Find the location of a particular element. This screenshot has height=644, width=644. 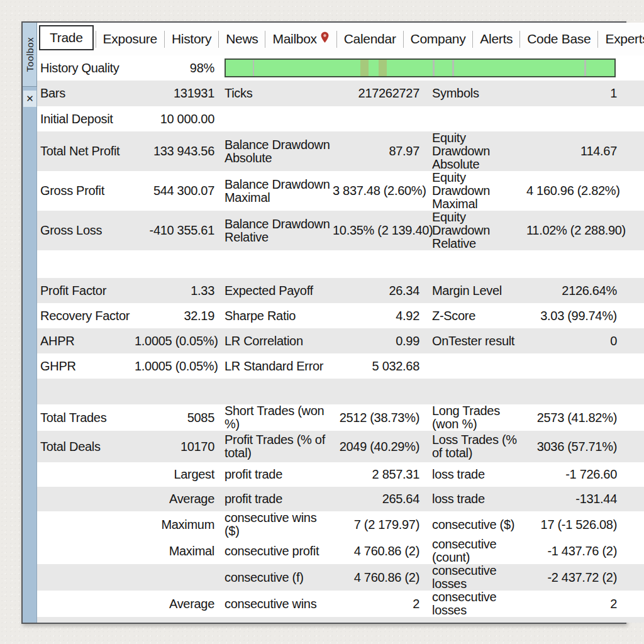

table-row: History Quality98% is located at coordinates (341, 68).